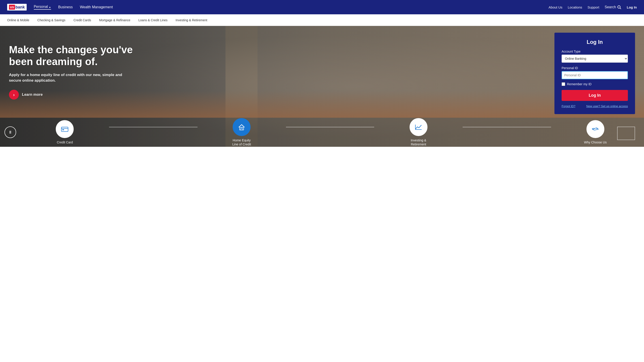  Describe the element at coordinates (115, 20) in the screenshot. I see `subnav-mortgage: Mortgage & Refinance` at that location.